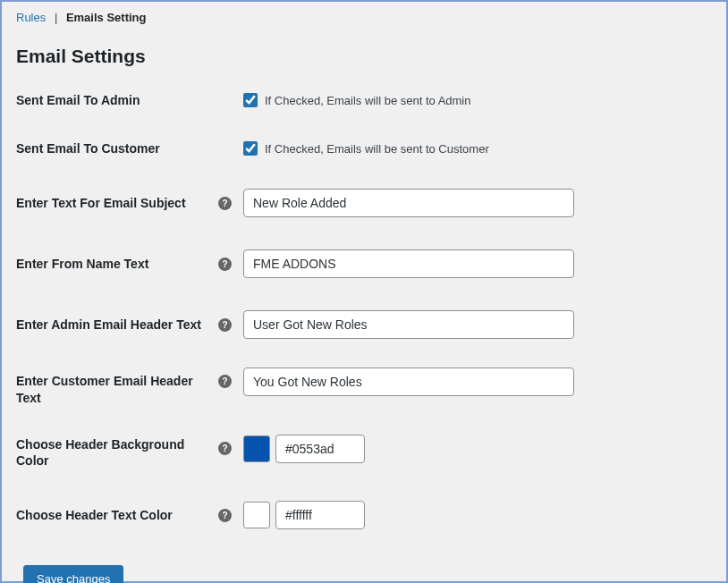 Image resolution: width=728 pixels, height=583 pixels. What do you see at coordinates (117, 452) in the screenshot?
I see `label-header-bg-color: Choose Header Background Color` at bounding box center [117, 452].